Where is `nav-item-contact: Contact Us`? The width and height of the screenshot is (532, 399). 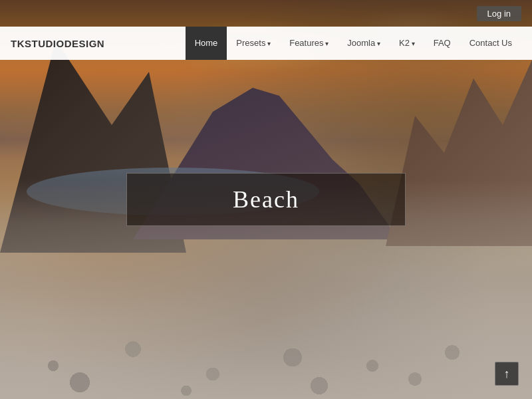 nav-item-contact: Contact Us is located at coordinates (491, 43).